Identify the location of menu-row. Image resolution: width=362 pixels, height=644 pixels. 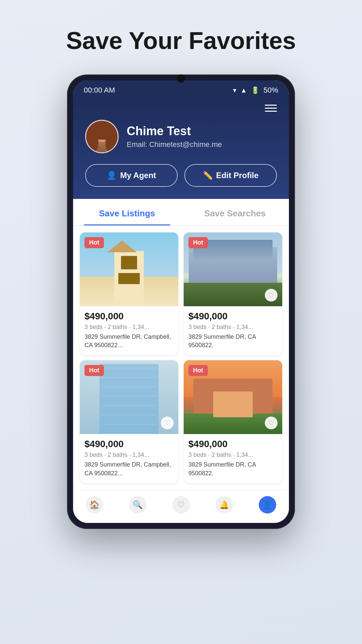
(181, 108).